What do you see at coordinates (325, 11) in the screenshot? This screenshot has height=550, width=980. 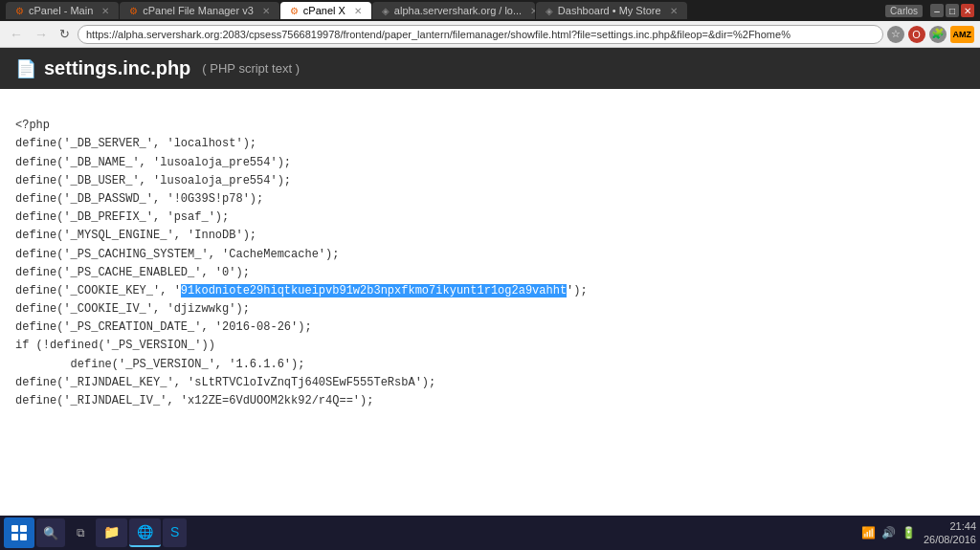 I see `tab-cpanel-x: ⚙ cPanel X ✕` at bounding box center [325, 11].